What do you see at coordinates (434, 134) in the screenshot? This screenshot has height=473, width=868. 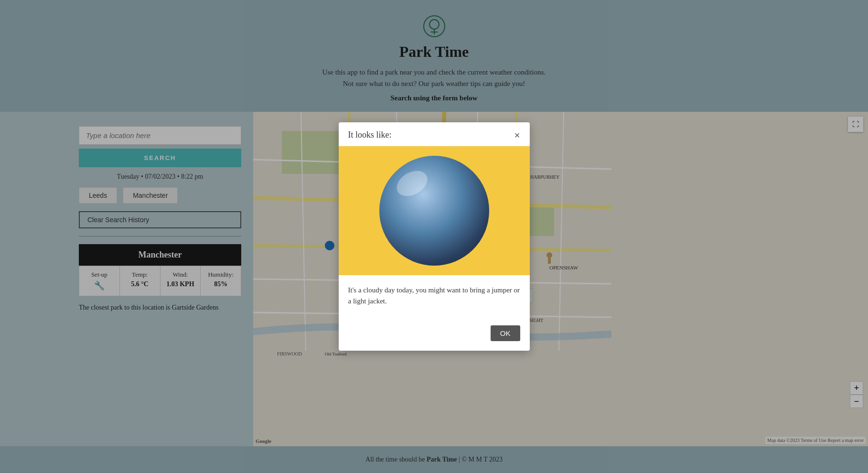 I see `modal-header: It looks like: ×` at bounding box center [434, 134].